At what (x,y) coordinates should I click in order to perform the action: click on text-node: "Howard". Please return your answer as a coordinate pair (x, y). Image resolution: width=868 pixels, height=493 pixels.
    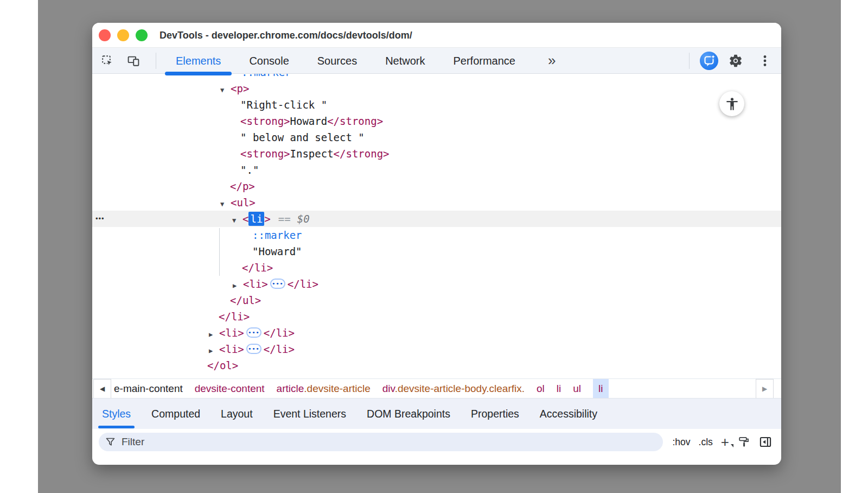
    Looking at the image, I should click on (277, 251).